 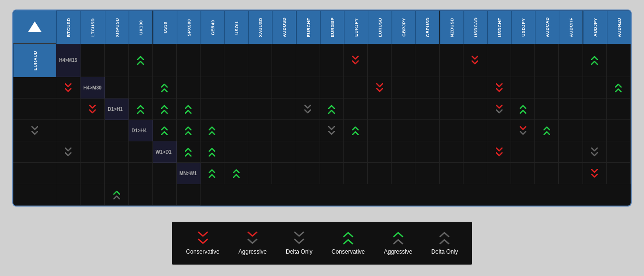 What do you see at coordinates (189, 173) in the screenshot?
I see `row-label-mn-w1: MN>W1` at bounding box center [189, 173].